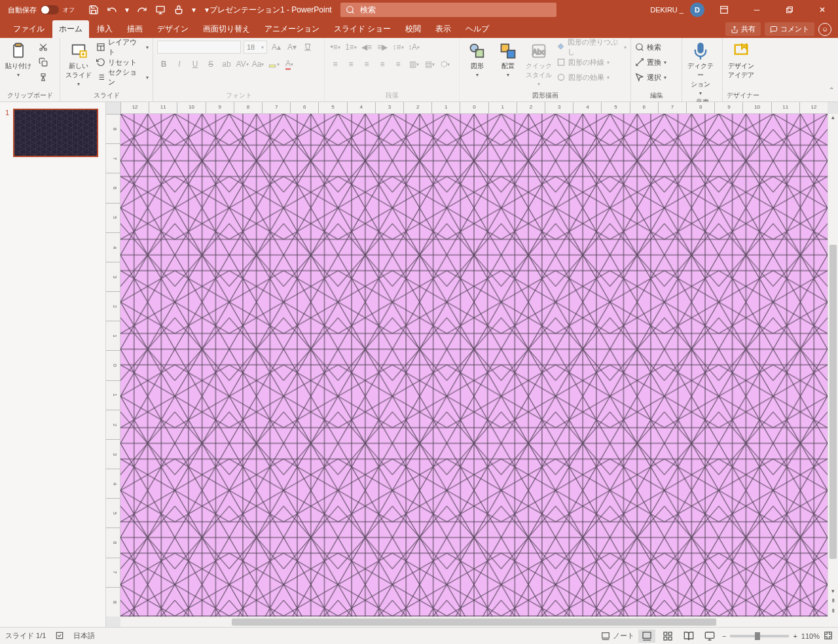 Image resolution: width=838 pixels, height=644 pixels. Describe the element at coordinates (398, 64) in the screenshot. I see `distribute-button: ≡` at that location.